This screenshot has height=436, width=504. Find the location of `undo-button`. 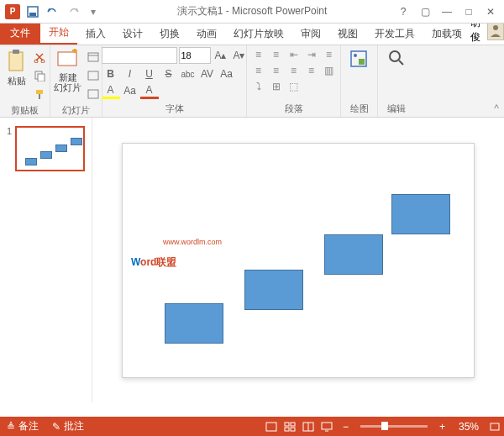

undo-button is located at coordinates (53, 12).